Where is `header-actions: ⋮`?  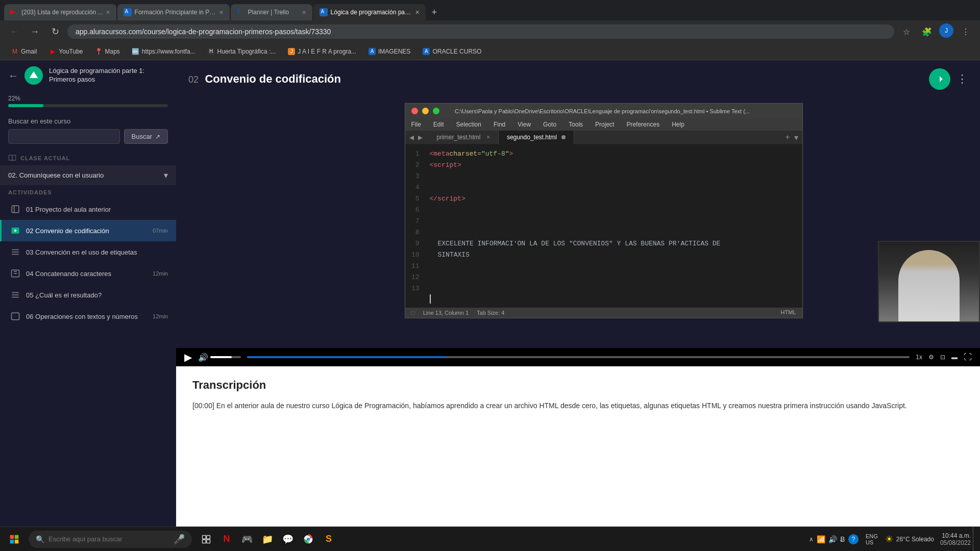
header-actions: ⋮ is located at coordinates (948, 79).